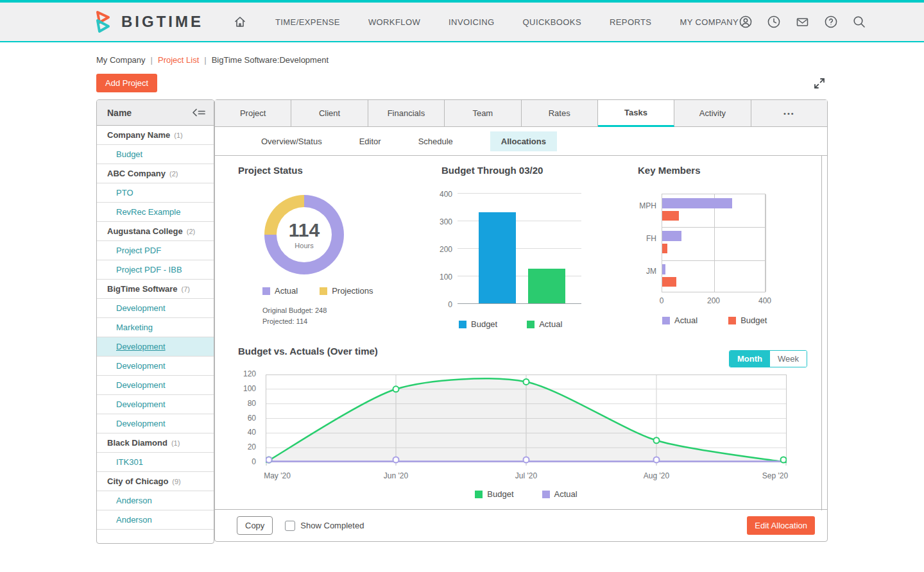 The width and height of the screenshot is (924, 572). I want to click on sidebar-item-project-pdf-ibb: Project PDF - IBB, so click(155, 270).